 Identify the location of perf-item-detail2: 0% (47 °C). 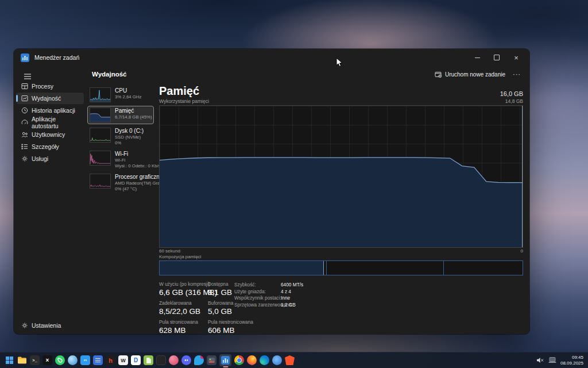
(133, 189).